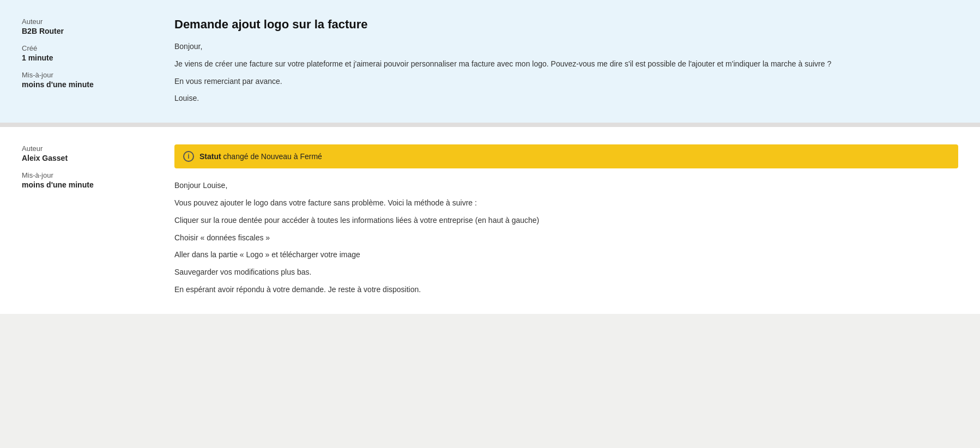 The height and width of the screenshot is (448, 980). I want to click on info-icon: i, so click(189, 156).